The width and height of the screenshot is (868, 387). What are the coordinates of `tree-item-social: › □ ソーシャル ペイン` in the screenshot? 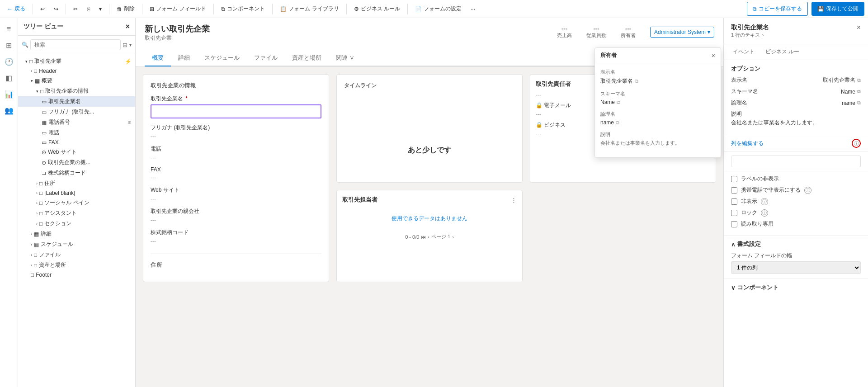 It's located at (77, 203).